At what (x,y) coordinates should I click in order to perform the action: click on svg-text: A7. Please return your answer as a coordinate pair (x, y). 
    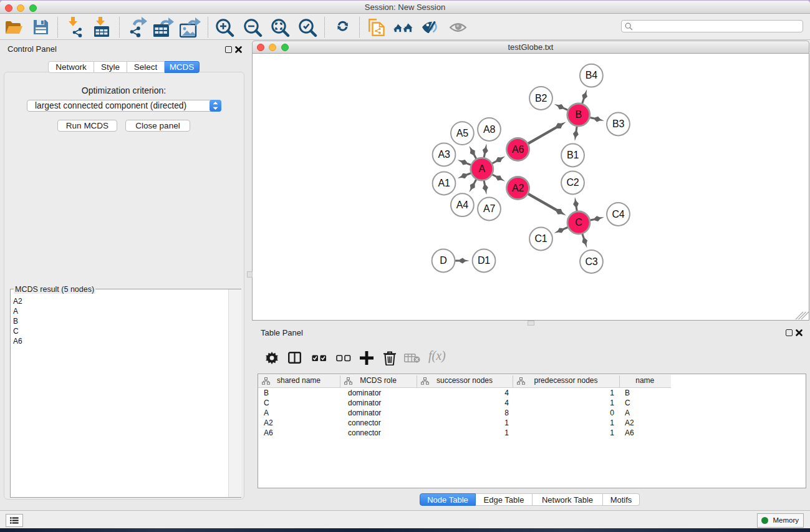
    Looking at the image, I should click on (489, 208).